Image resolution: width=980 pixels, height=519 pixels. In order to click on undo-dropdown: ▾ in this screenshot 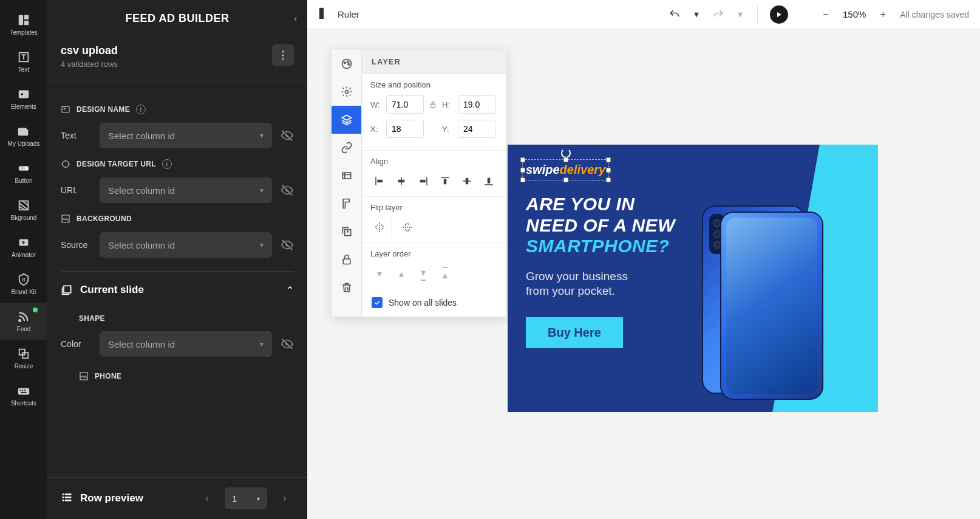, I will do `click(696, 15)`.